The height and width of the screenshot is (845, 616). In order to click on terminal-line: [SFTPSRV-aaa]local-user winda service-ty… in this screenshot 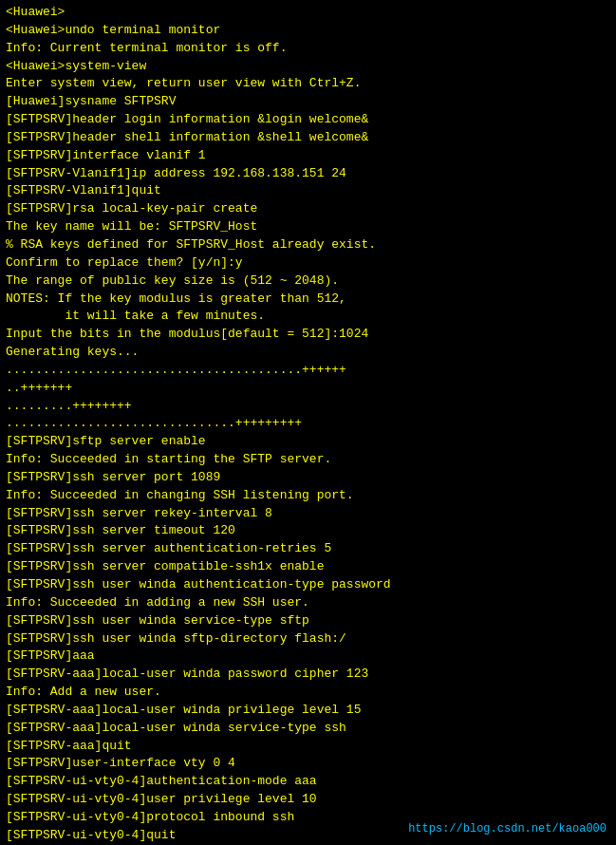, I will do `click(308, 729)`.